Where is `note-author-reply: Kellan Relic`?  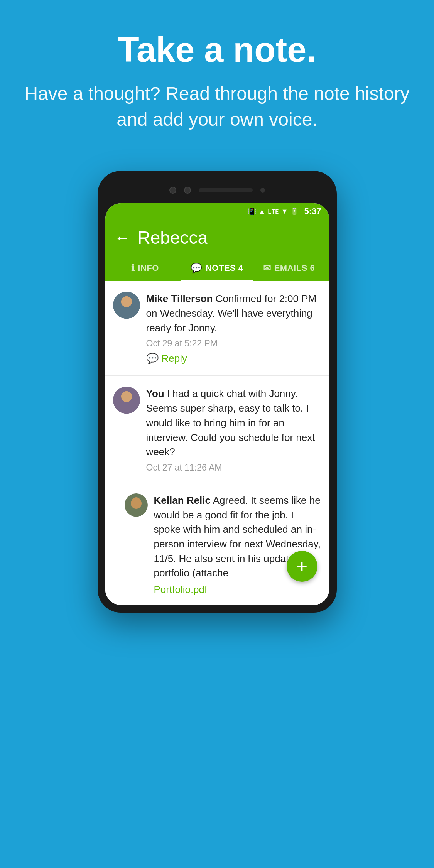 note-author-reply: Kellan Relic is located at coordinates (182, 500).